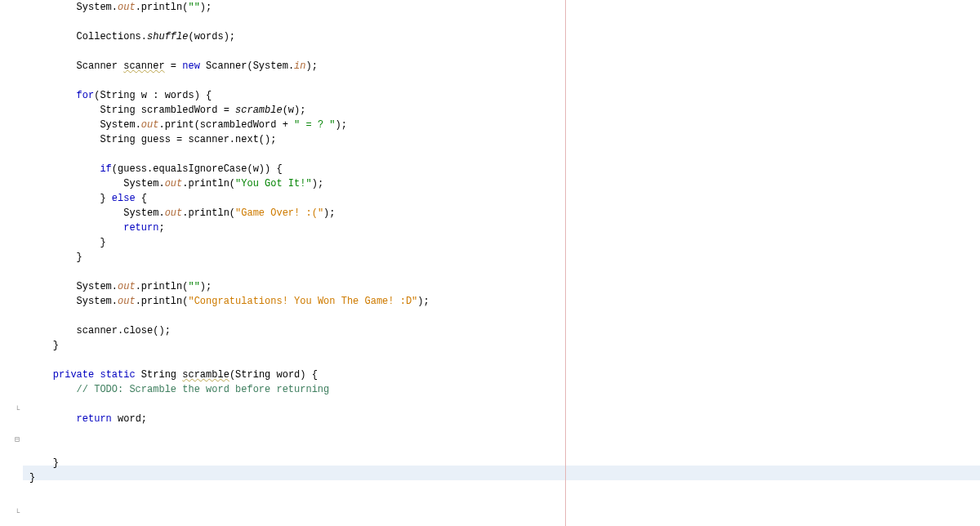  What do you see at coordinates (173, 375) in the screenshot?
I see `code-line: private static String scramble(String wo…` at bounding box center [173, 375].